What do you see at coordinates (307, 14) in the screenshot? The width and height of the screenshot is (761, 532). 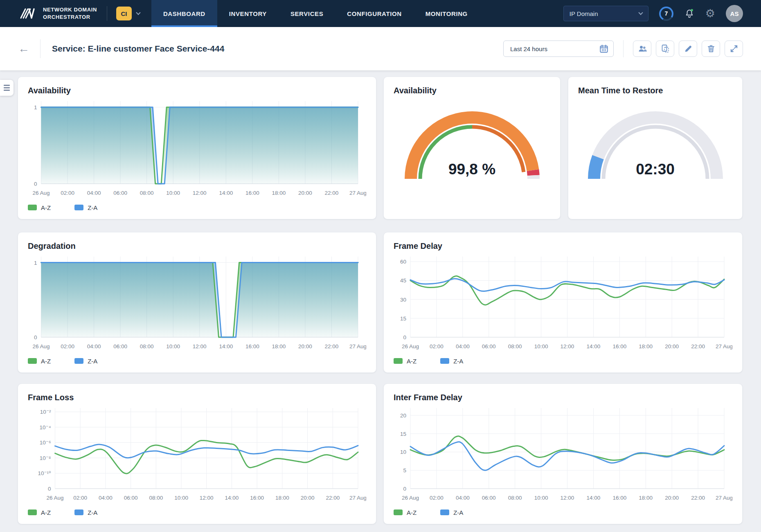 I see `tab-services: SERVICES` at bounding box center [307, 14].